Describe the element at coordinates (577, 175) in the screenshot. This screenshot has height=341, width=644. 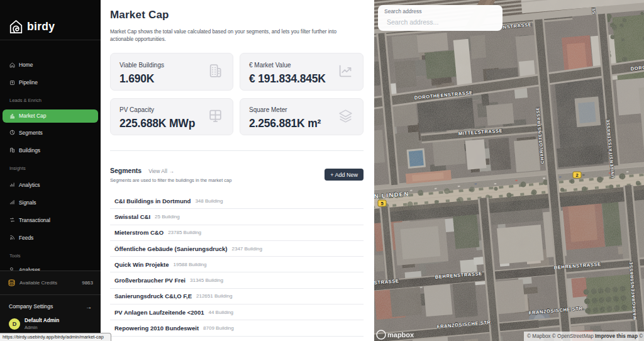
I see `svg-text: 2` at that location.